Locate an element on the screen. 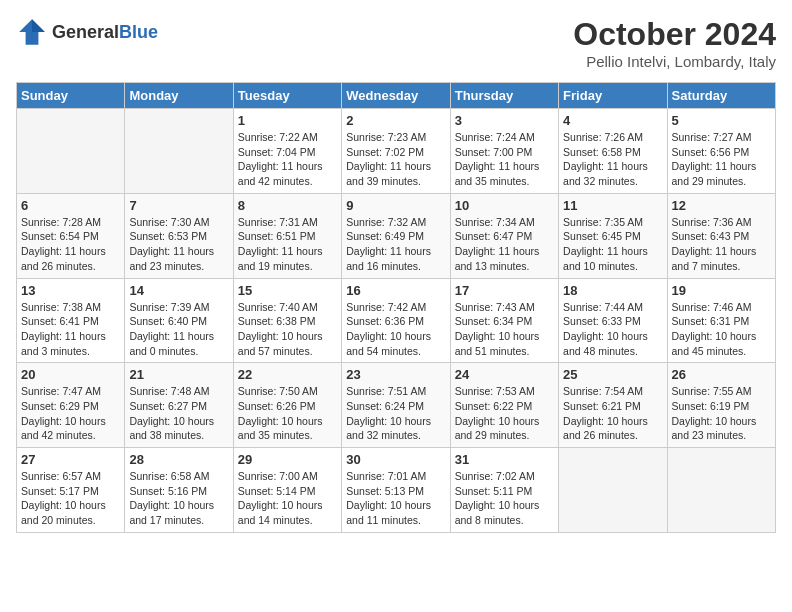  calendar-week-row: 13Sunrise: 7:38 AM Sunset: 6:41 PM Dayli… is located at coordinates (396, 320).